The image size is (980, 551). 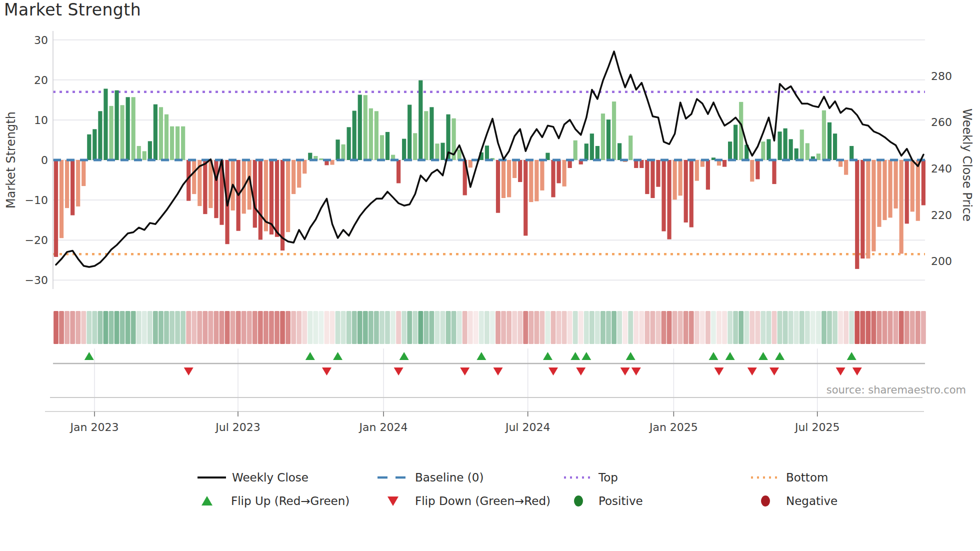 I want to click on y-right-tick-label: 220, so click(x=942, y=215).